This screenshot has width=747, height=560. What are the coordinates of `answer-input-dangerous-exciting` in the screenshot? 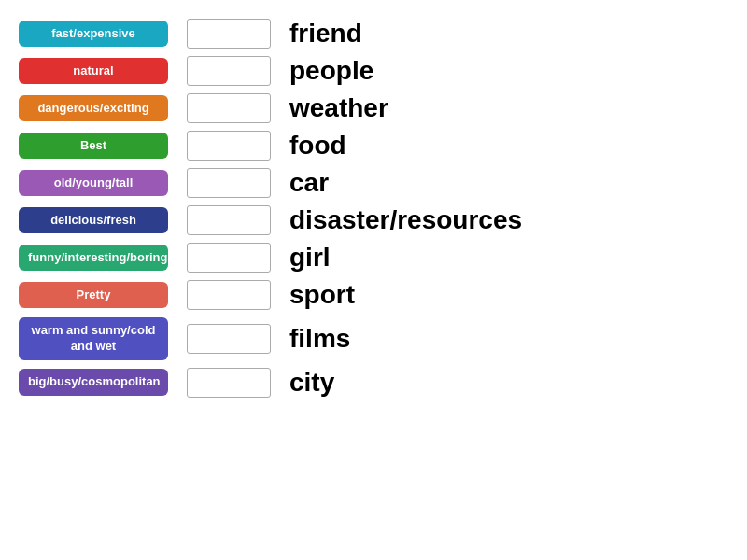 It's located at (229, 108).